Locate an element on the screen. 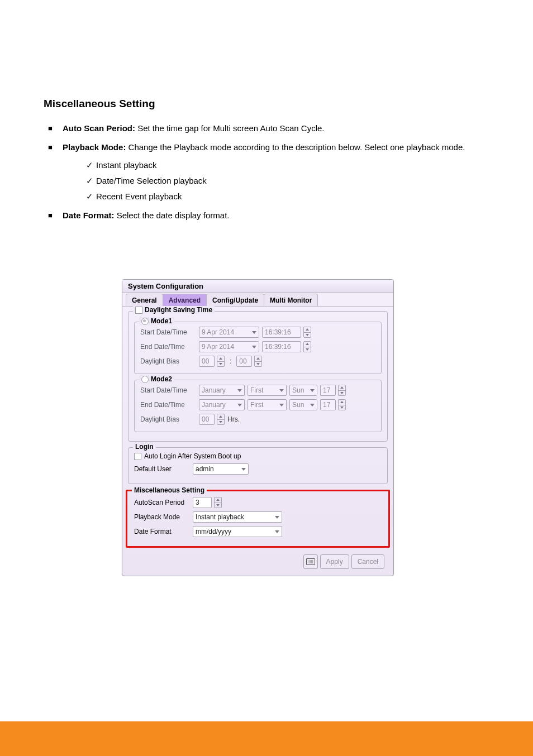  autoscan-label: AutoScan Period is located at coordinates (162, 503).